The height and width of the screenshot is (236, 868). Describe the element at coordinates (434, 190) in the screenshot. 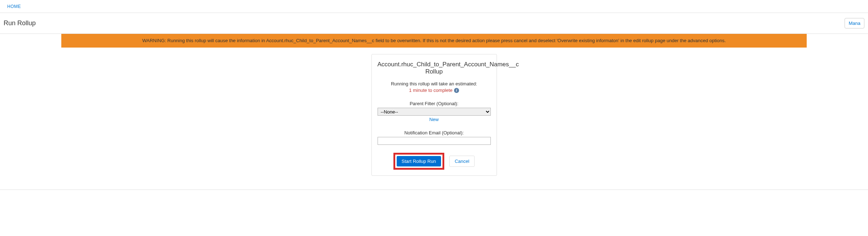

I see `bottom-divider` at that location.